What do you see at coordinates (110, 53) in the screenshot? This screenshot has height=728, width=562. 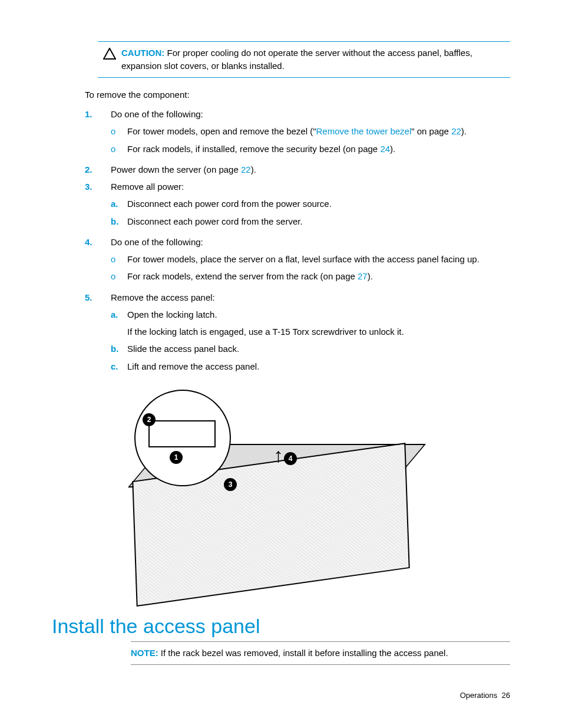 I see `caution-icon` at bounding box center [110, 53].